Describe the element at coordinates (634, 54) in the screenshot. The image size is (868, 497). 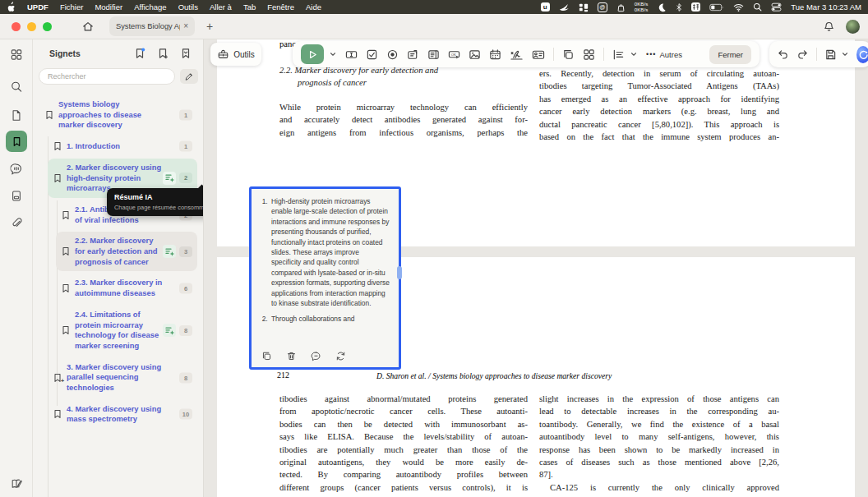
I see `align-chevron-icon` at that location.